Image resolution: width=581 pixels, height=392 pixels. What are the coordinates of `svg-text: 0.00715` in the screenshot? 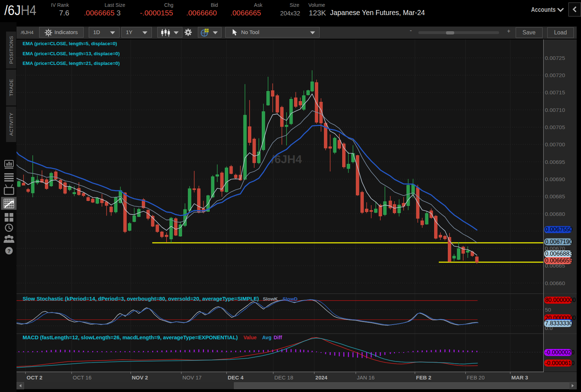 It's located at (555, 93).